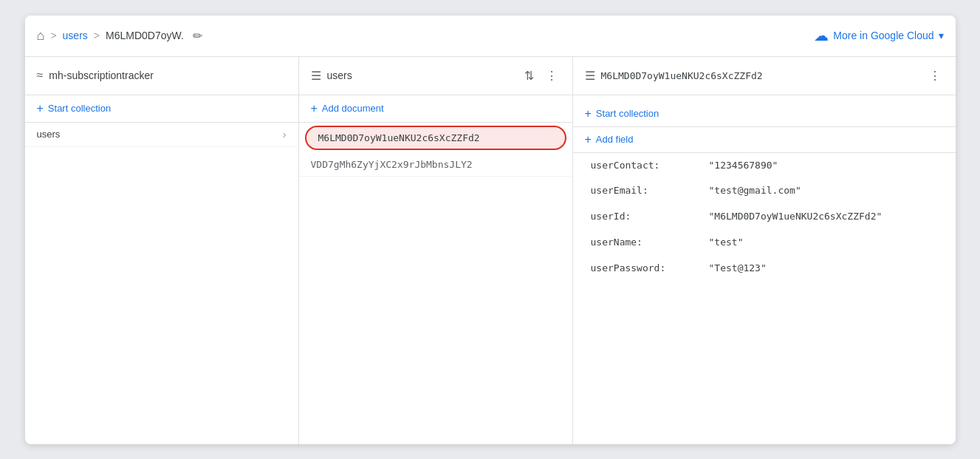 The width and height of the screenshot is (980, 459). I want to click on col2-header: ☰ users ⇅ ⋮, so click(436, 76).